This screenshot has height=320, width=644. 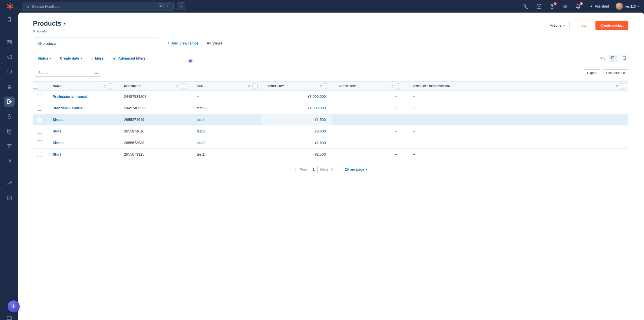 I want to click on marketplace-icon, so click(x=539, y=6).